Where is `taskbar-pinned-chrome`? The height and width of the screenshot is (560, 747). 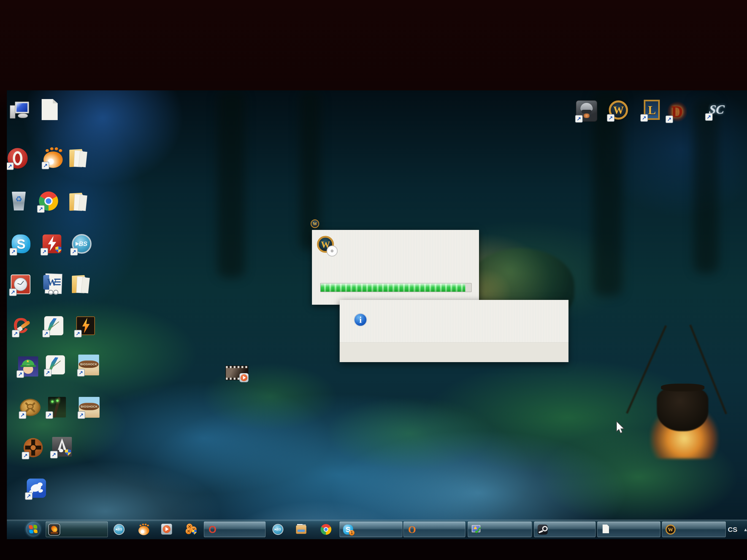
taskbar-pinned-chrome is located at coordinates (326, 529).